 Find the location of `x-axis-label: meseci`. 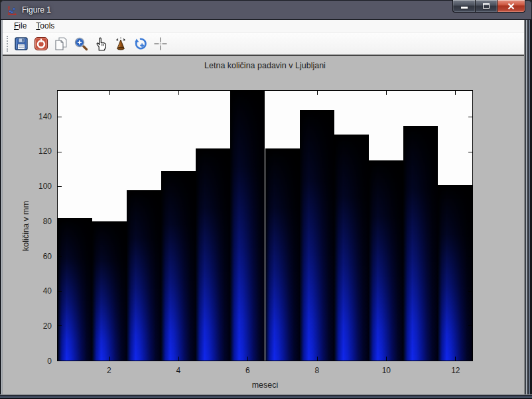

x-axis-label: meseci is located at coordinates (265, 385).